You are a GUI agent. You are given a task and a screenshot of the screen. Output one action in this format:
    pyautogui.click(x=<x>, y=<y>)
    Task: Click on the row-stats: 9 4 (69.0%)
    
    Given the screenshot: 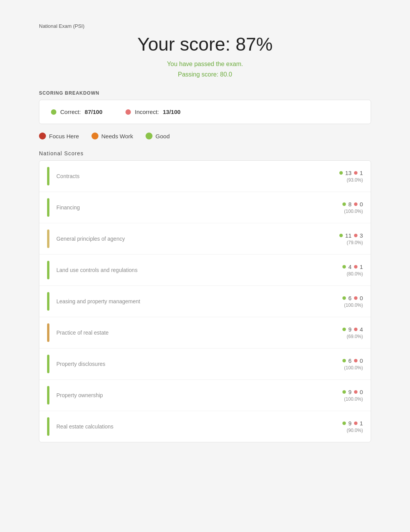 What is the action you would take?
    pyautogui.click(x=340, y=333)
    